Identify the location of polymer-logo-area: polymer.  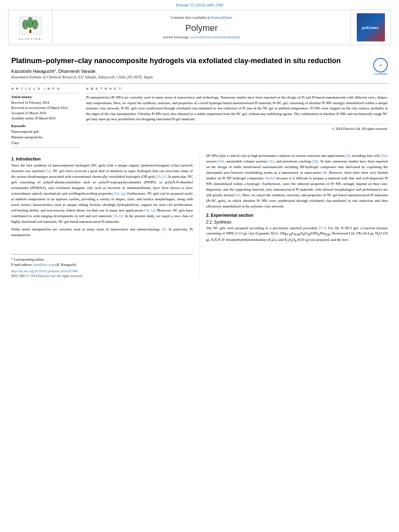
(370, 27).